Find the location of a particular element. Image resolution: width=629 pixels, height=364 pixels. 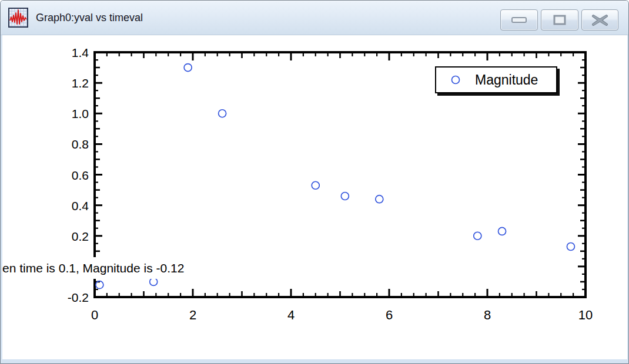

minimize-button is located at coordinates (519, 20).